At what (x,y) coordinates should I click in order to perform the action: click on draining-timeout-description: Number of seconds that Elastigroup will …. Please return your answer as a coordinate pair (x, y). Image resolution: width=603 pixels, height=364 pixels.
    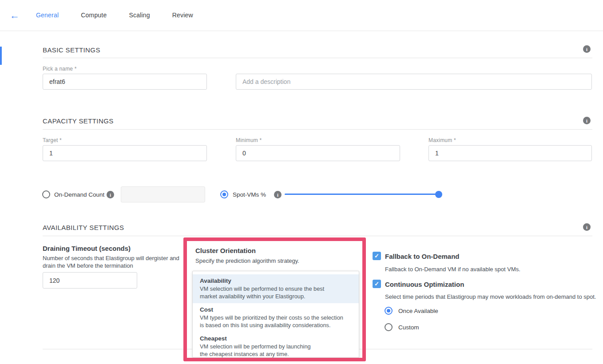
    Looking at the image, I should click on (111, 262).